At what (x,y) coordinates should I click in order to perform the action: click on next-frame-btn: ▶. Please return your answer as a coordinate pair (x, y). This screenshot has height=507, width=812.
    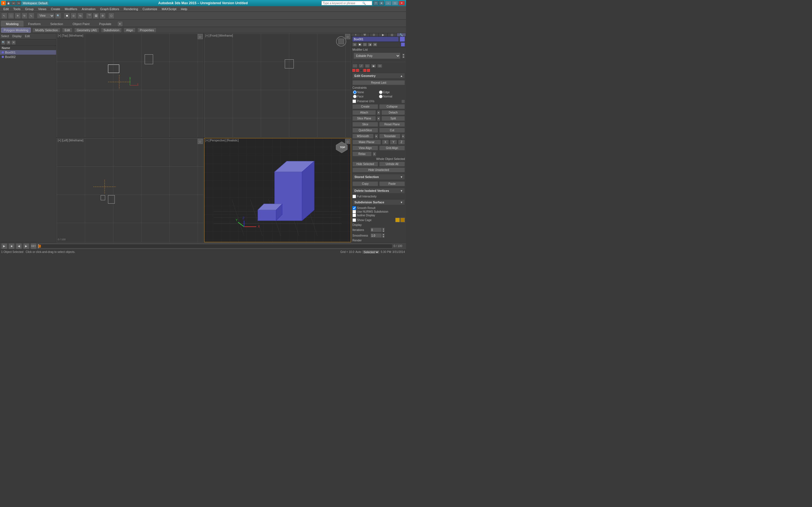
    Looking at the image, I should click on (26, 246).